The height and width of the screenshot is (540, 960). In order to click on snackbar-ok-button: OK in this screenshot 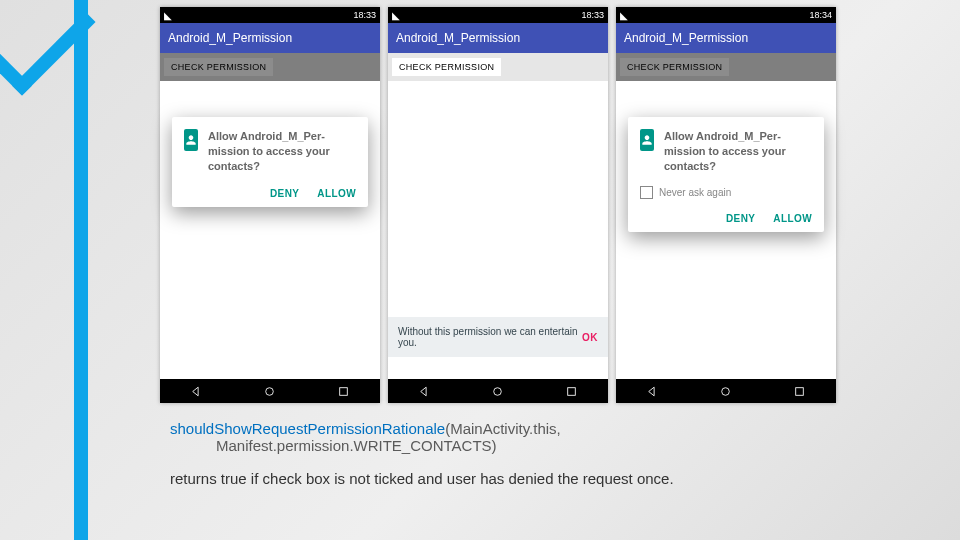, I will do `click(590, 338)`.